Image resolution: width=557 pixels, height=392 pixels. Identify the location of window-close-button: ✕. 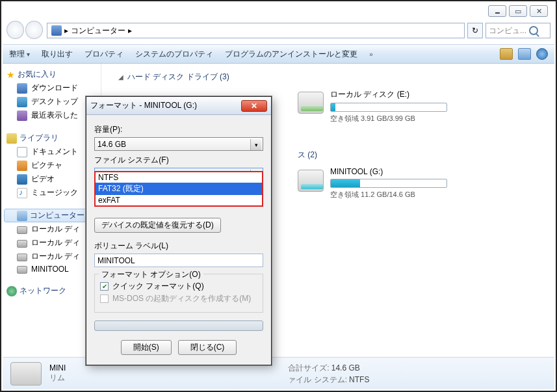
(539, 11).